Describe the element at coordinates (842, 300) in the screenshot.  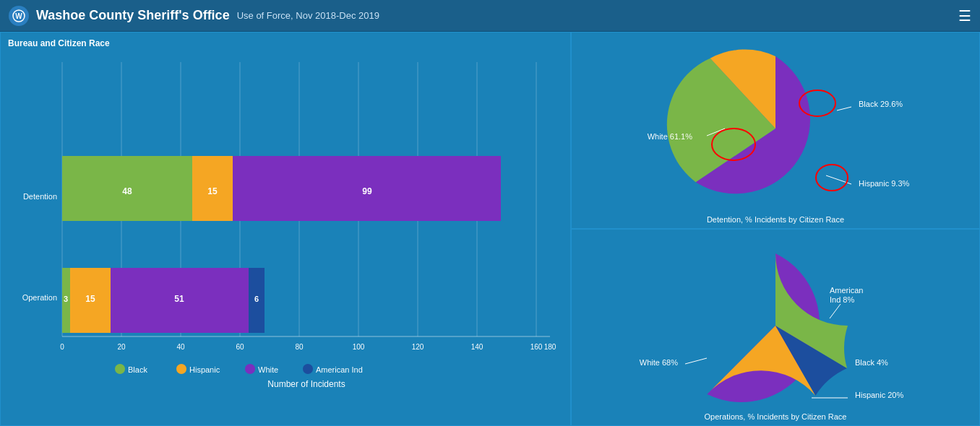
I see `operations-black-label2: Ind 8%` at that location.